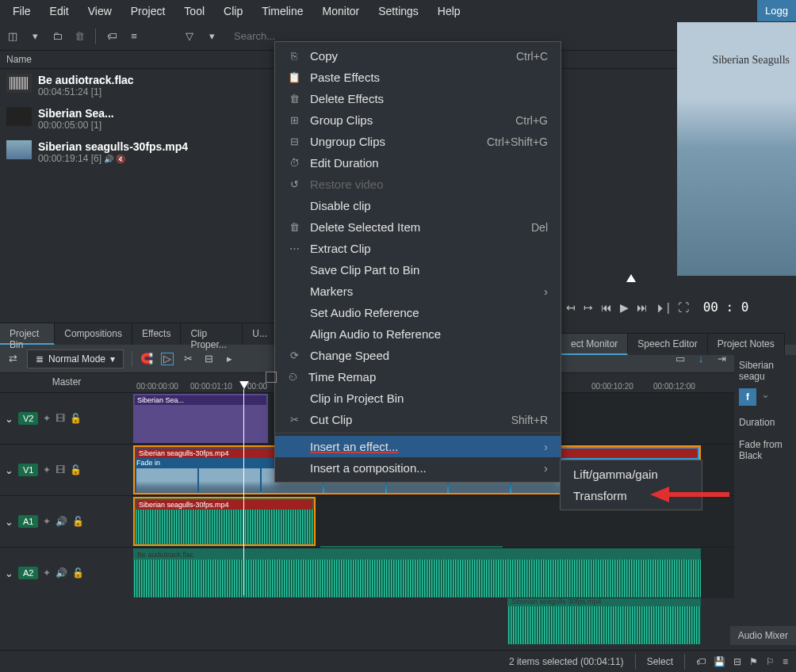 This screenshot has width=796, height=672. Describe the element at coordinates (27, 334) in the screenshot. I see `tab-project-bin: Project Bin` at that location.